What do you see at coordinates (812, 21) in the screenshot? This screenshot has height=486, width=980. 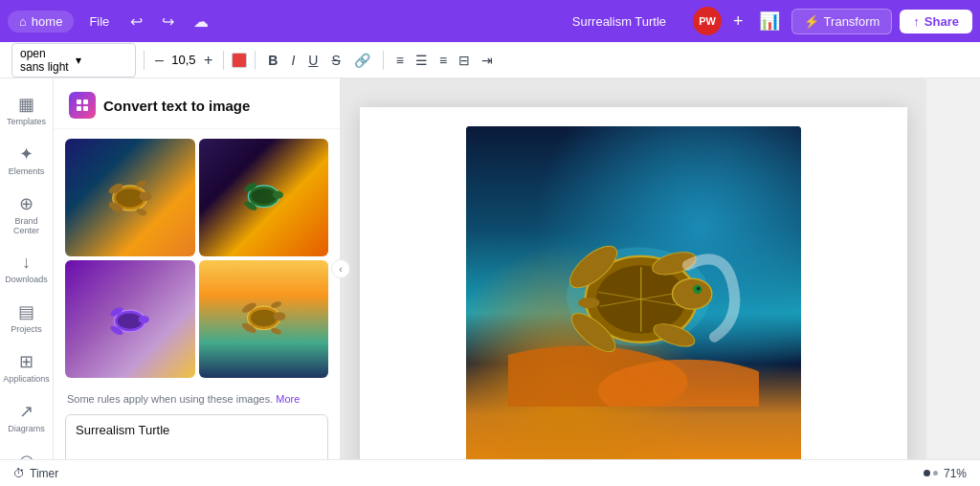 I see `transform-icon: ⚡` at bounding box center [812, 21].